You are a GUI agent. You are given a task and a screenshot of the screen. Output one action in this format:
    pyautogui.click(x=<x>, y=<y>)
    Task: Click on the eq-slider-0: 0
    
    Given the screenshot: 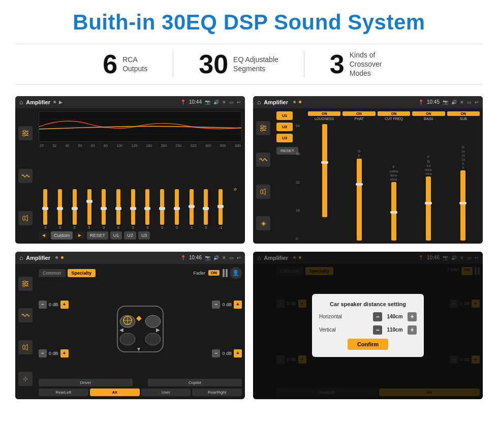 What is the action you would take?
    pyautogui.click(x=46, y=210)
    